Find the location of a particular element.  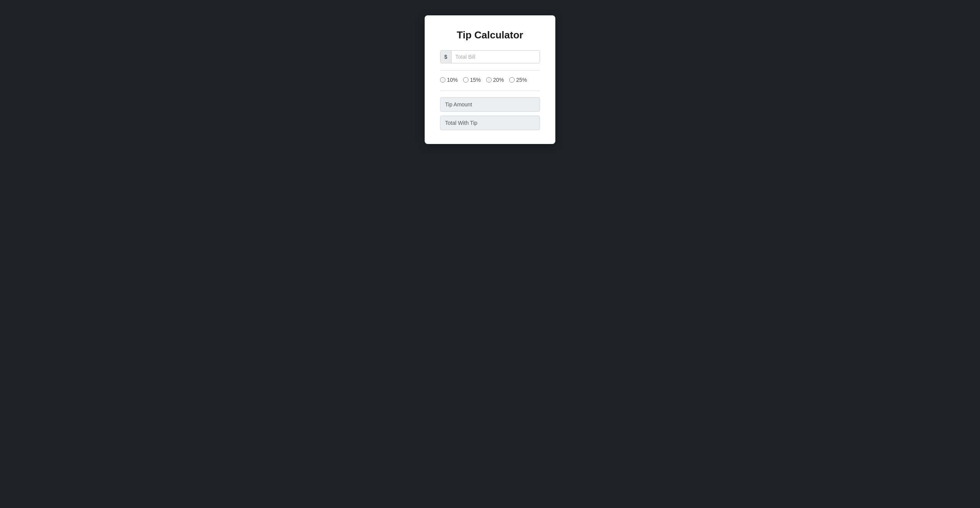

tip-label-25: 25% is located at coordinates (522, 80).